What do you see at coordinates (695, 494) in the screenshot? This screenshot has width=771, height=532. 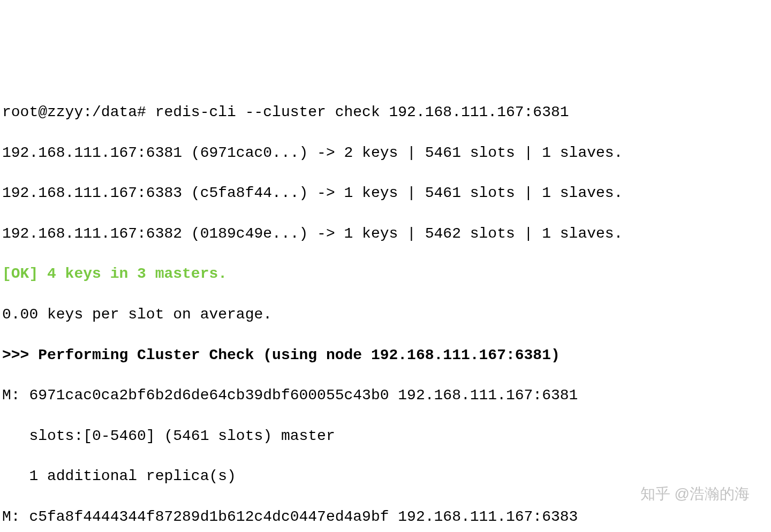 I see `watermark-text: 知乎 @浩瀚的海` at bounding box center [695, 494].